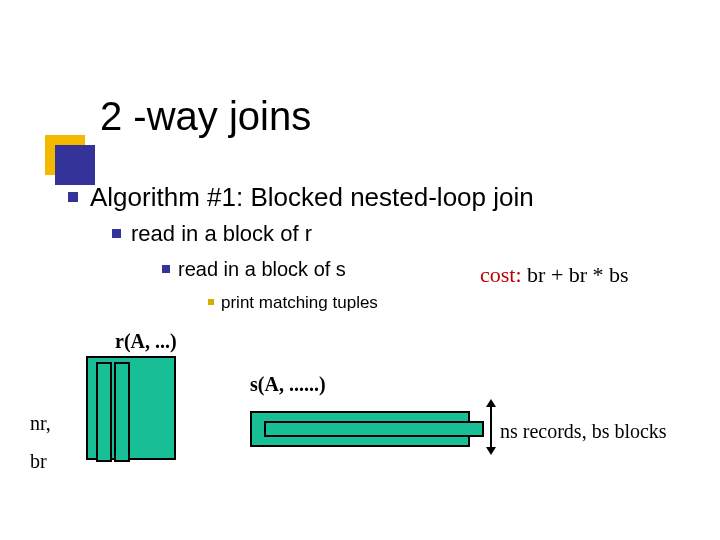  I want to click on ns-label: ns records, bs blocks, so click(584, 432).